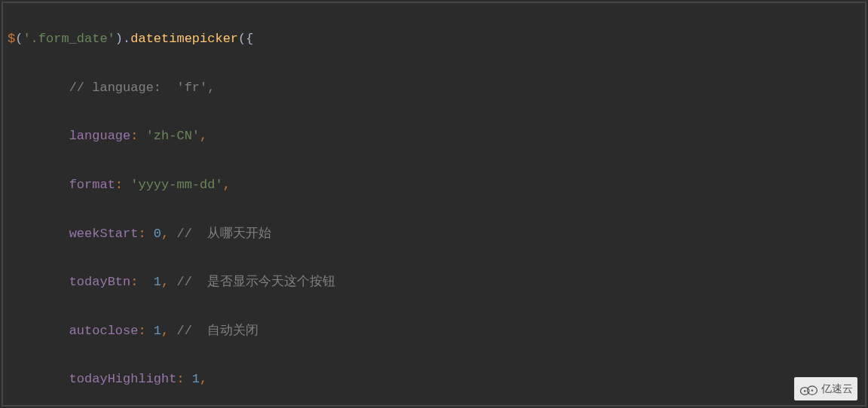  I want to click on val-autoclose: 1, so click(157, 331).